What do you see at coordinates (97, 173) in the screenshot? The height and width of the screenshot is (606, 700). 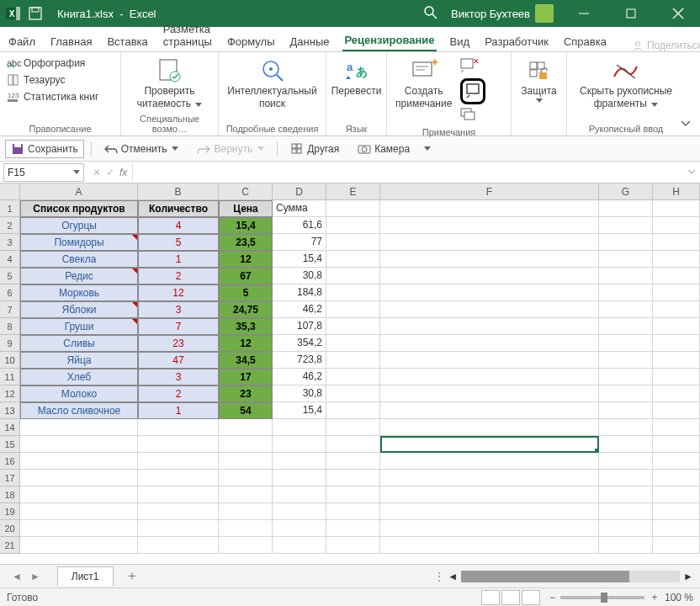 I see `cancel-formula-icon: ✕` at bounding box center [97, 173].